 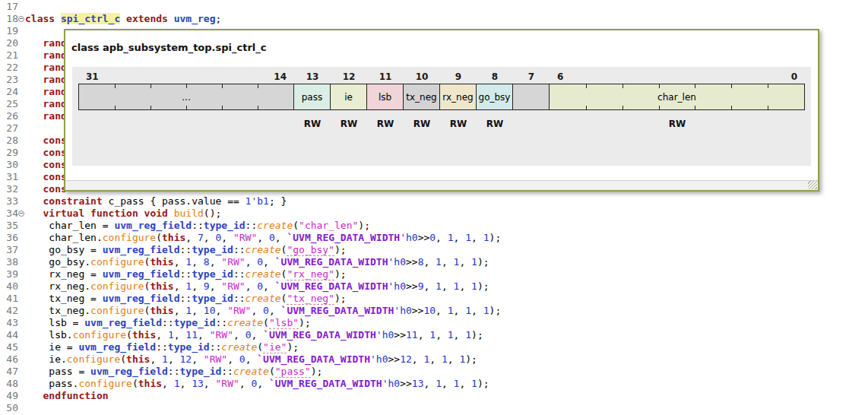 I want to click on code-token-strU: "pass", so click(x=293, y=372).